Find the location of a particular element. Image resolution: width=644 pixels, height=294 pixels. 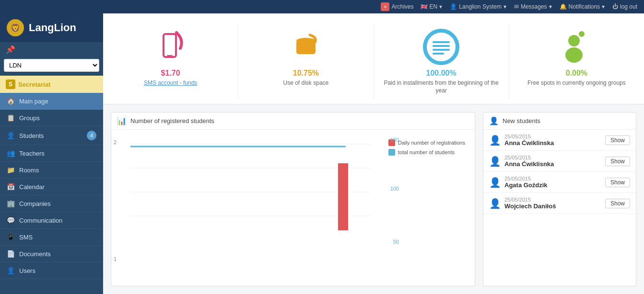

close-button: × is located at coordinates (385, 7).